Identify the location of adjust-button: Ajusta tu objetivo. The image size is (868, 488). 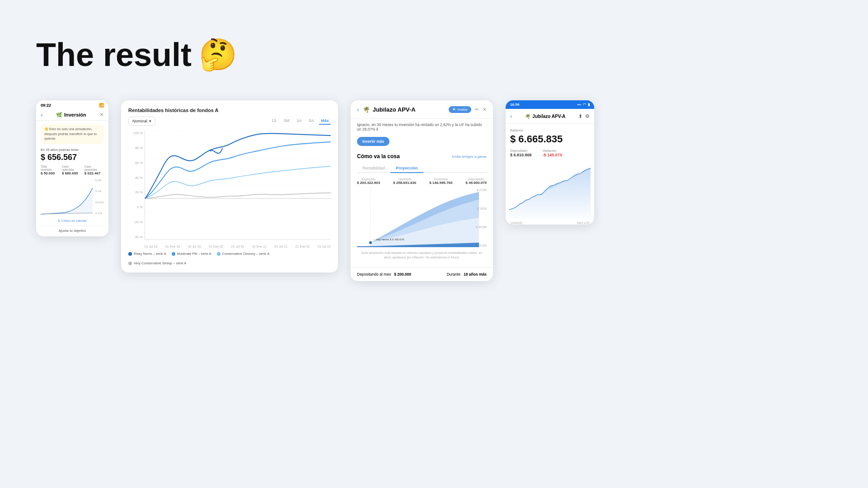
(72, 229).